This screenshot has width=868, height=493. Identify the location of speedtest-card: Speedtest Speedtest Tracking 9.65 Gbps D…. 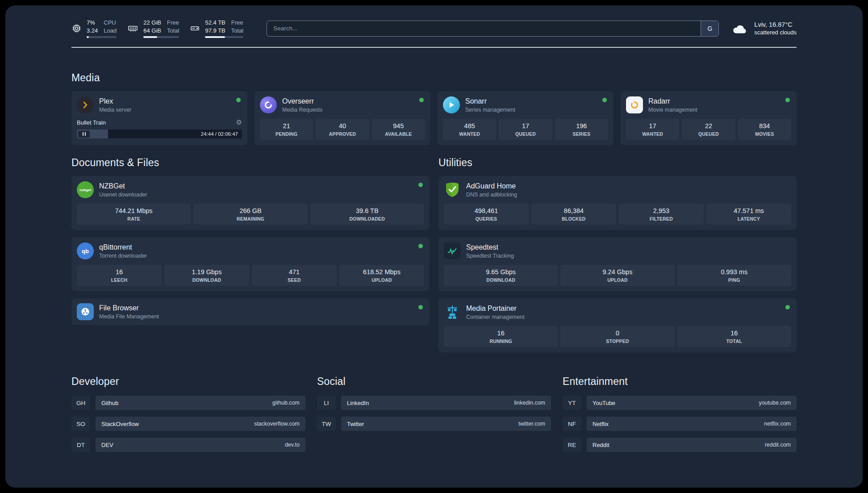
(618, 264).